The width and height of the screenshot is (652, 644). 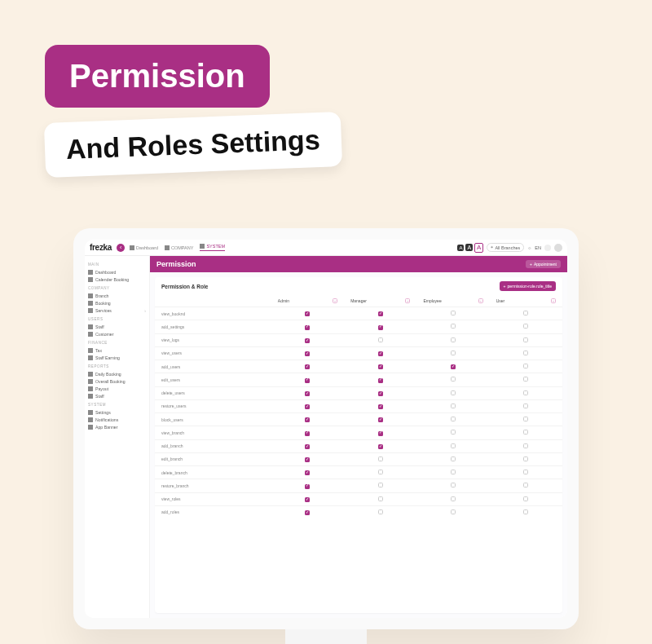 I want to click on font-size-switch: A A A, so click(x=470, y=248).